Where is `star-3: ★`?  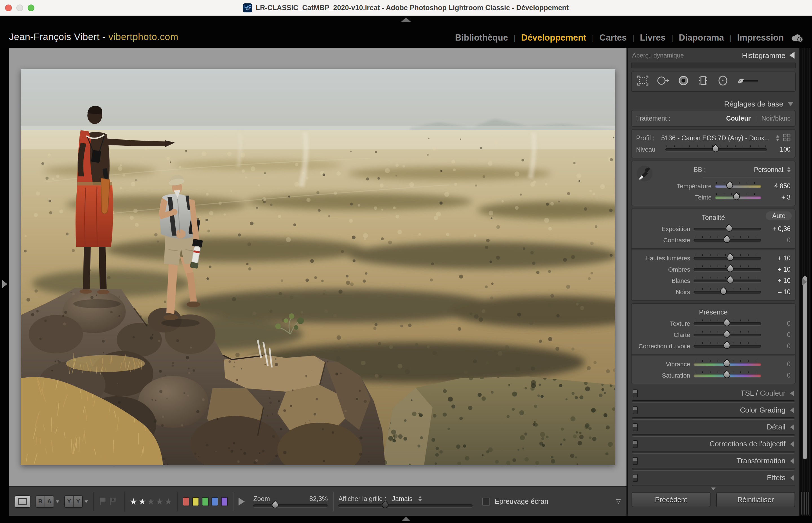
star-3: ★ is located at coordinates (151, 501).